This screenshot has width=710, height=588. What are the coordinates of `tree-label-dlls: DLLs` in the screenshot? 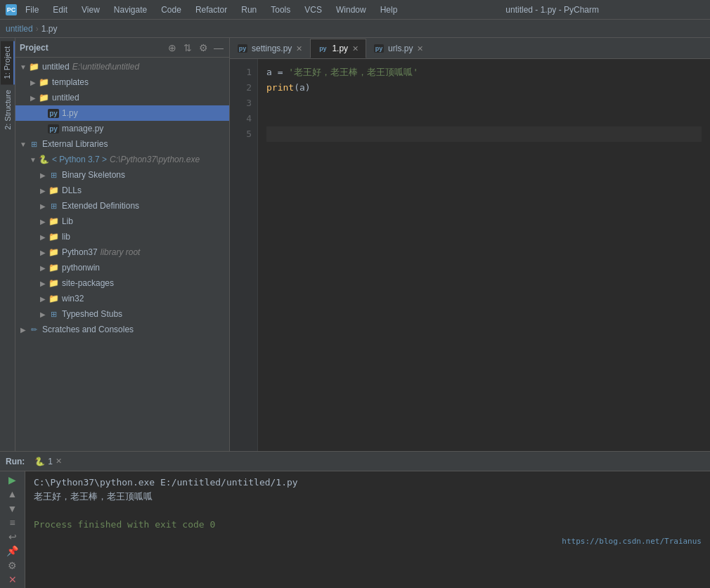 It's located at (72, 190).